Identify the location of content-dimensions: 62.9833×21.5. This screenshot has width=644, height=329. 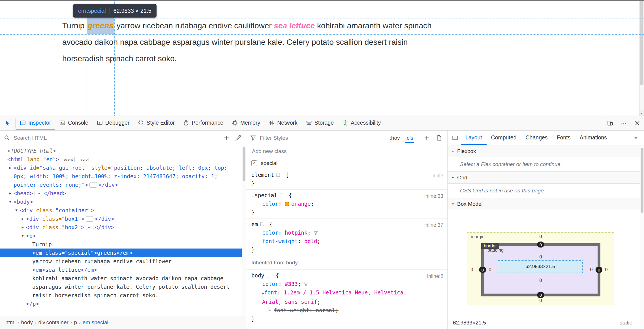
(540, 267).